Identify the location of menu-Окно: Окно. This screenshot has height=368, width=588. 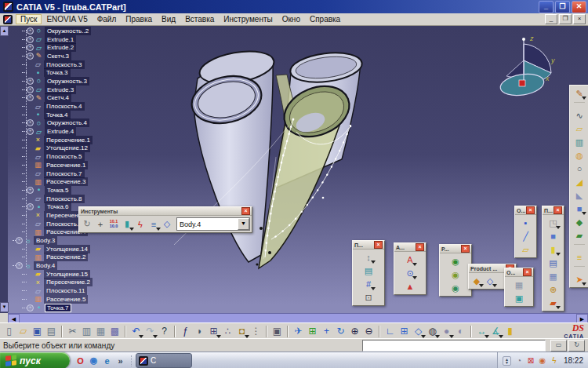
(292, 19).